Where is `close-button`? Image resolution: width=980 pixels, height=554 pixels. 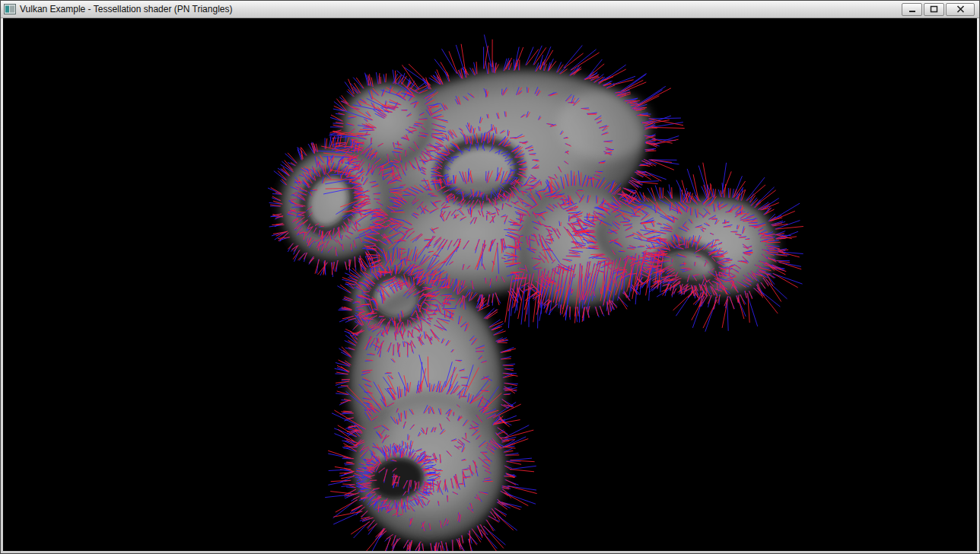
close-button is located at coordinates (960, 9).